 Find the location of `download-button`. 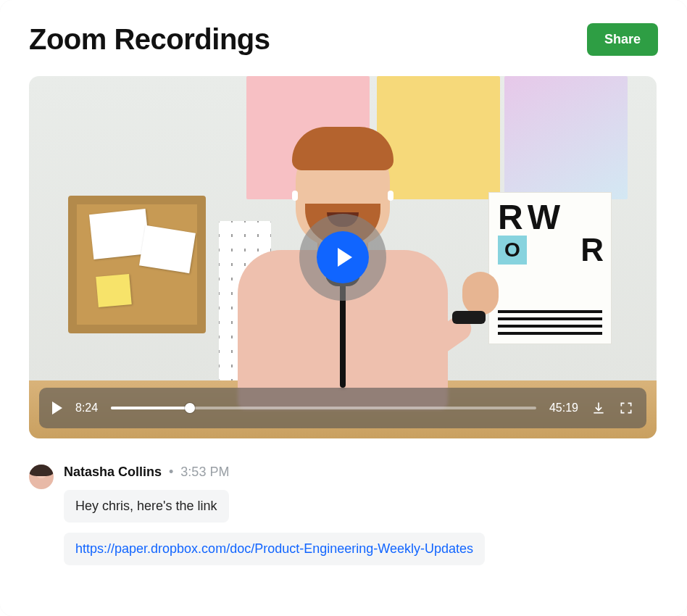

download-button is located at coordinates (599, 408).